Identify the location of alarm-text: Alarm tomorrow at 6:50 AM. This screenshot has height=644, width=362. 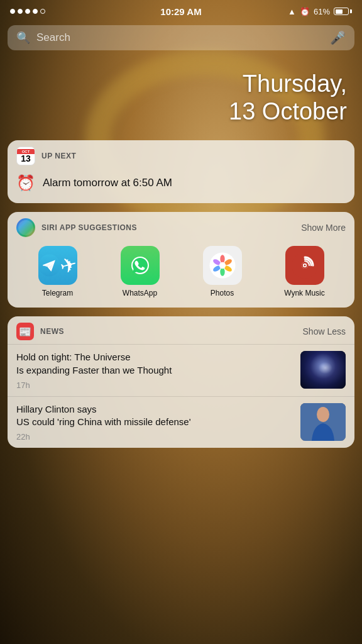
(107, 183).